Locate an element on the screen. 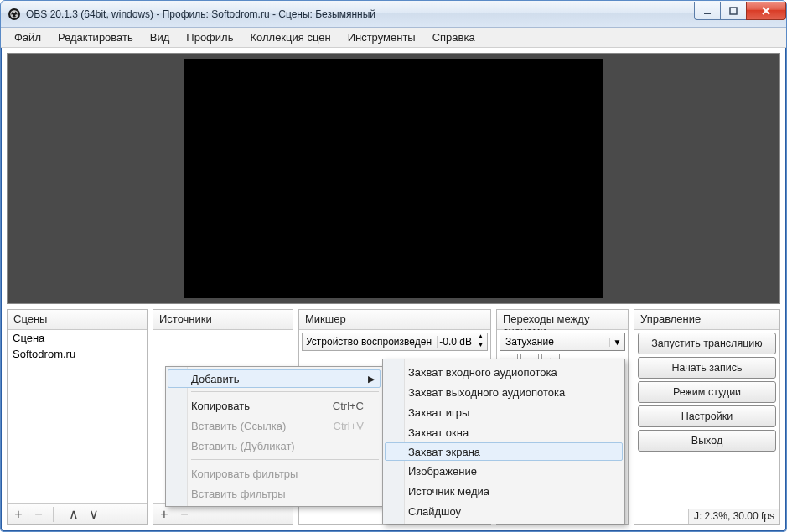 This screenshot has height=532, width=787. src-audio-input: Захват входного аудиопотока is located at coordinates (504, 372).